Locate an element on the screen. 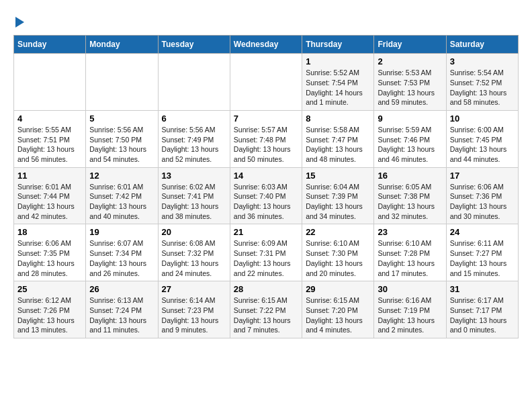  day-info-25: Sunrise: 6:12 AM Sunset: 7:26 PM Dayligh… is located at coordinates (50, 316).